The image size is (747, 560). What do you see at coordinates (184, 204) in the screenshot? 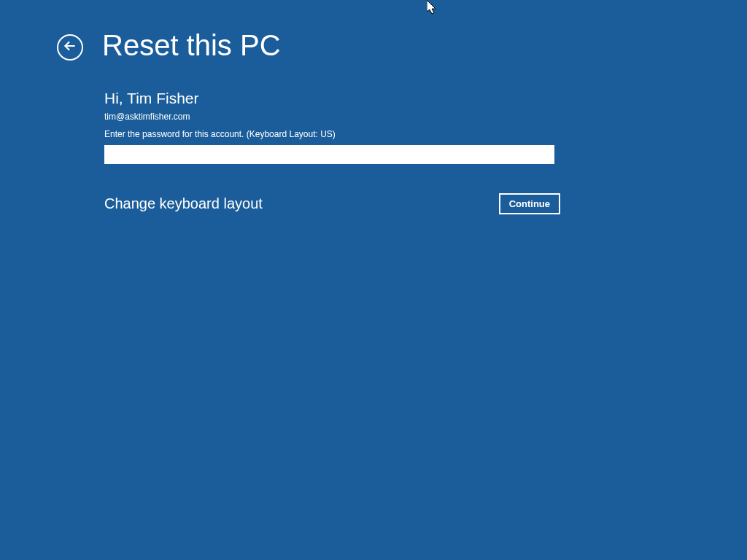
I see `change-keyboard-layout-link: Change keyboard layout` at bounding box center [184, 204].